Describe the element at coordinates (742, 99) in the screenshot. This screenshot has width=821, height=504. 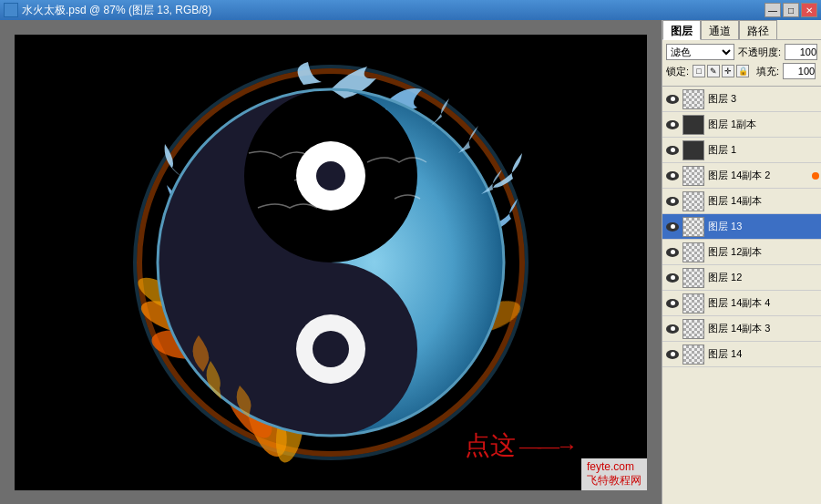
I see `layer-item: 图层 3` at that location.